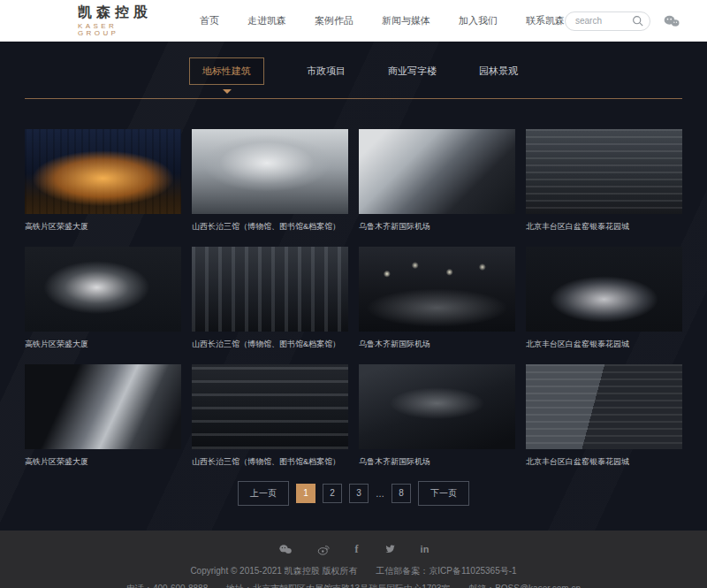 This screenshot has width=707, height=588. Describe the element at coordinates (338, 585) in the screenshot. I see `address-text: 地址：北京市朝阳区农展馆南路13号瑞辰国际中心1703室` at that location.